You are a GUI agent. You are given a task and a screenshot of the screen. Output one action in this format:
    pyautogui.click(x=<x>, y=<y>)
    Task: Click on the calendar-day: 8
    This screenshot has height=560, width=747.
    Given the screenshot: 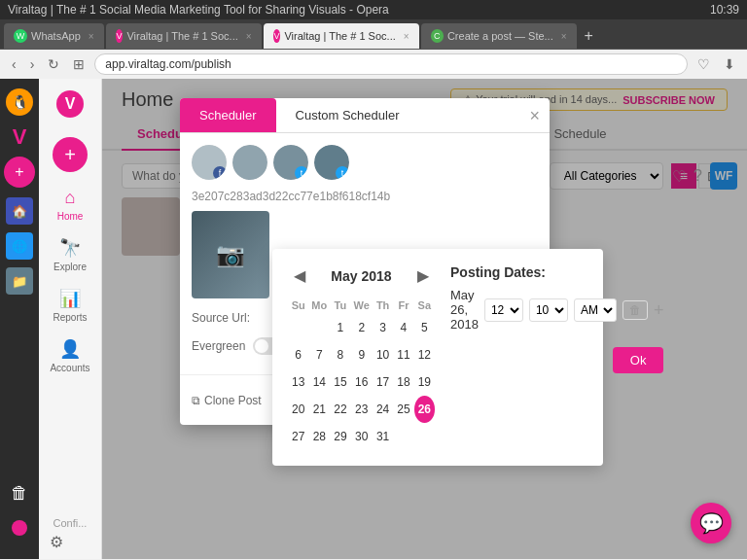 What is the action you would take?
    pyautogui.click(x=340, y=355)
    